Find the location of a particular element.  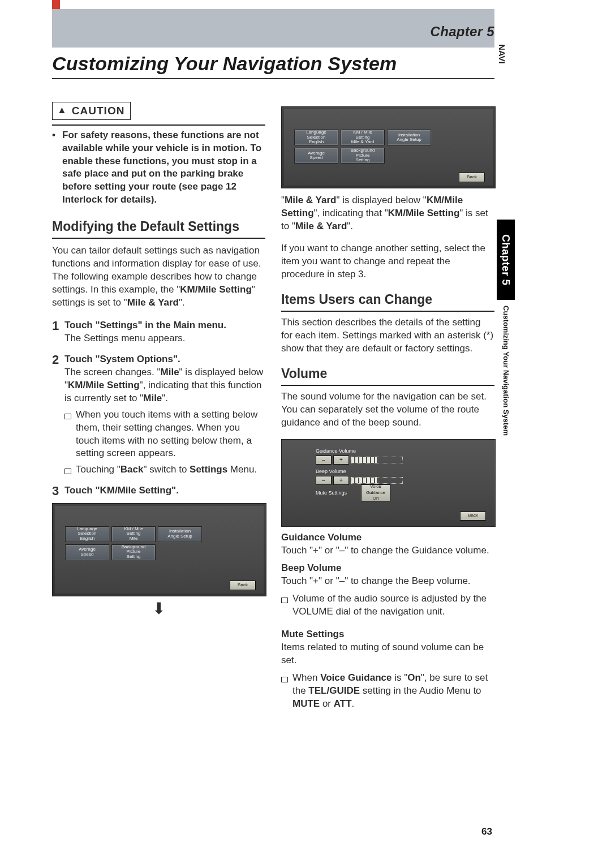

page-title: Customizing Your Navigation System is located at coordinates (273, 66).